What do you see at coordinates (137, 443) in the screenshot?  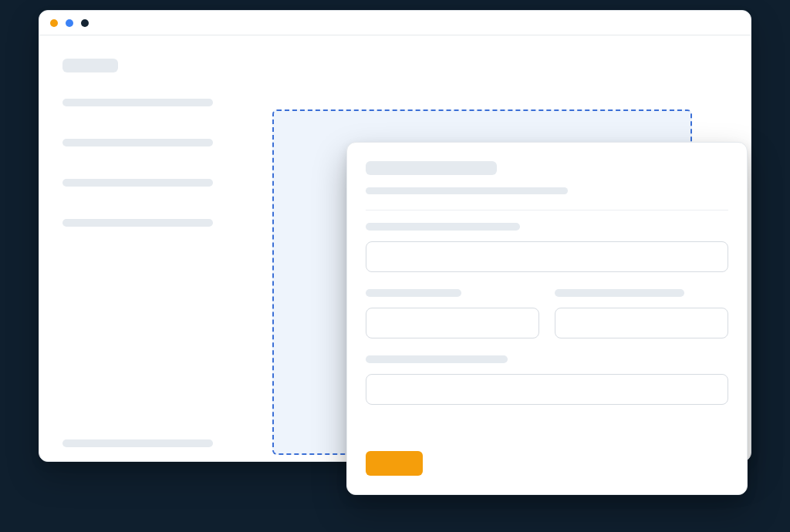 I see `sidebar-footer-item` at bounding box center [137, 443].